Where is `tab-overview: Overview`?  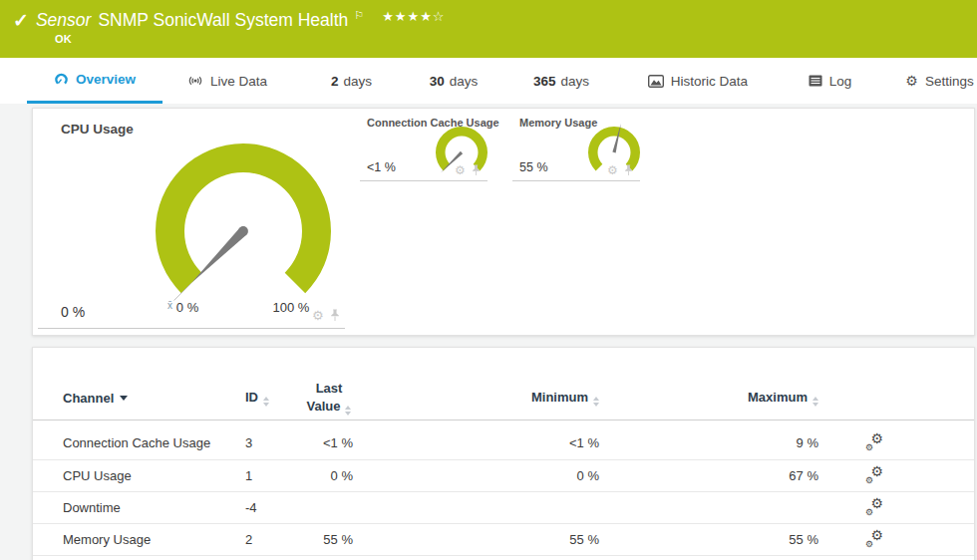 tab-overview: Overview is located at coordinates (95, 81).